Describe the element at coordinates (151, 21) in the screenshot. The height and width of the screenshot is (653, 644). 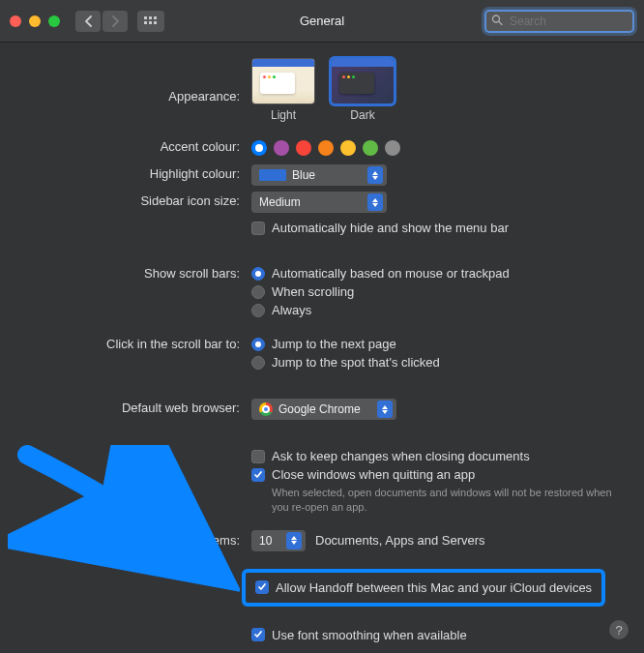
I see `grid-icon` at that location.